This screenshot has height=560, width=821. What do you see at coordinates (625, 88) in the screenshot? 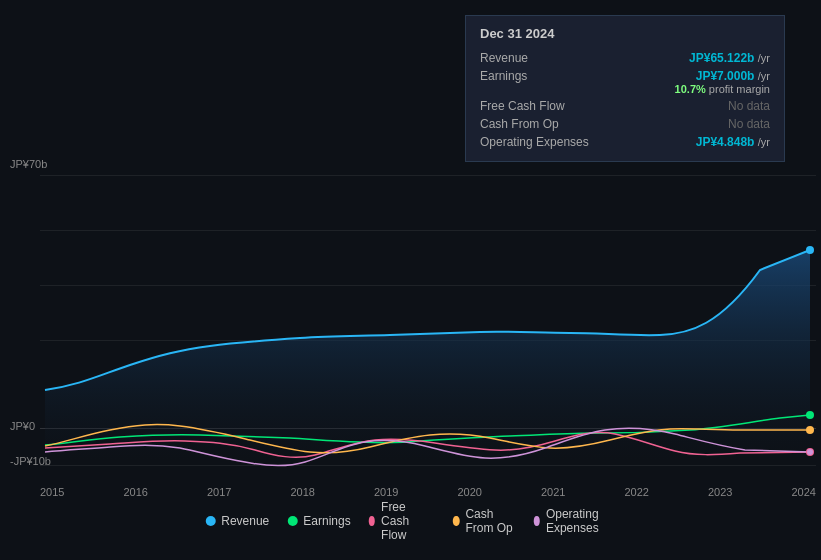
I see `tooltip-box: Dec 31 2024 Revenue JP¥65.122b /yr Earni…` at bounding box center [625, 88].